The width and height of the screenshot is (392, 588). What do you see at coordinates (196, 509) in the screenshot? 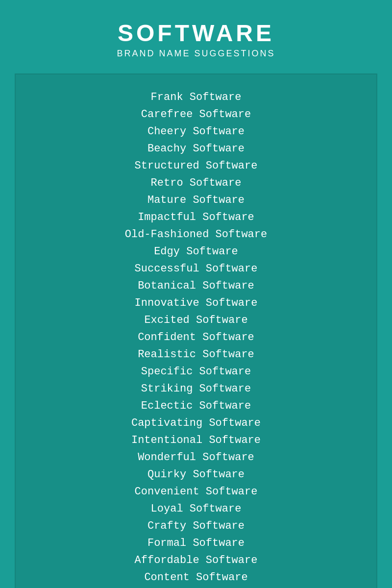
I see `brand-item: Loyal Software` at bounding box center [196, 509].